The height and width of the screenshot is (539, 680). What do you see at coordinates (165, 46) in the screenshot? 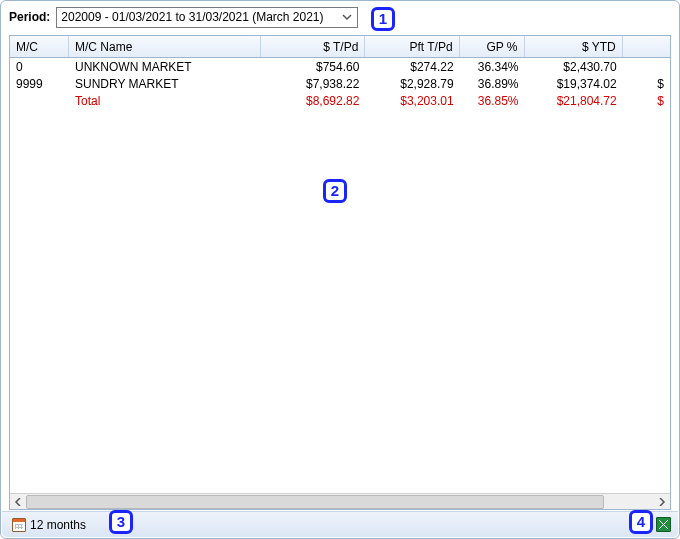
I see `col-header-mcname: M/C Name` at bounding box center [165, 46].